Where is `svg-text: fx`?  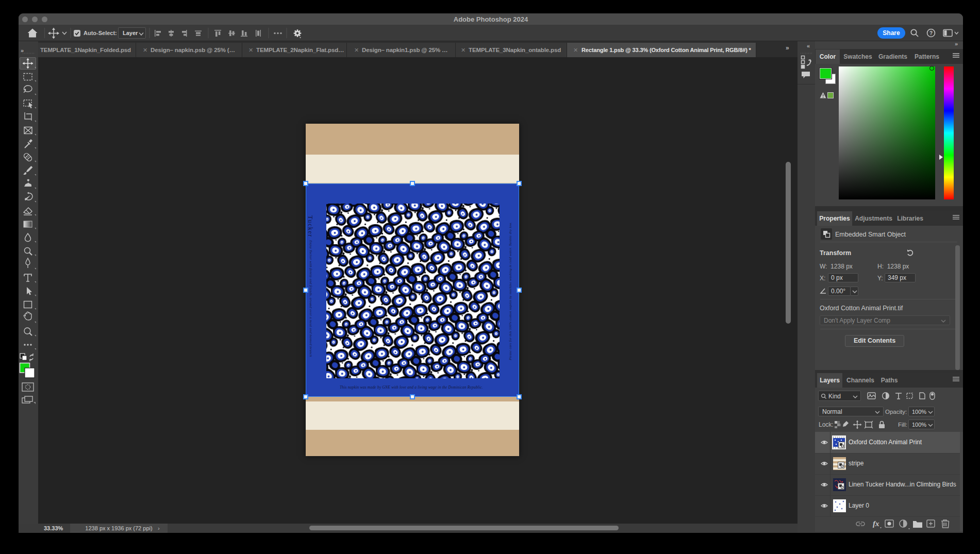
svg-text: fx is located at coordinates (876, 524).